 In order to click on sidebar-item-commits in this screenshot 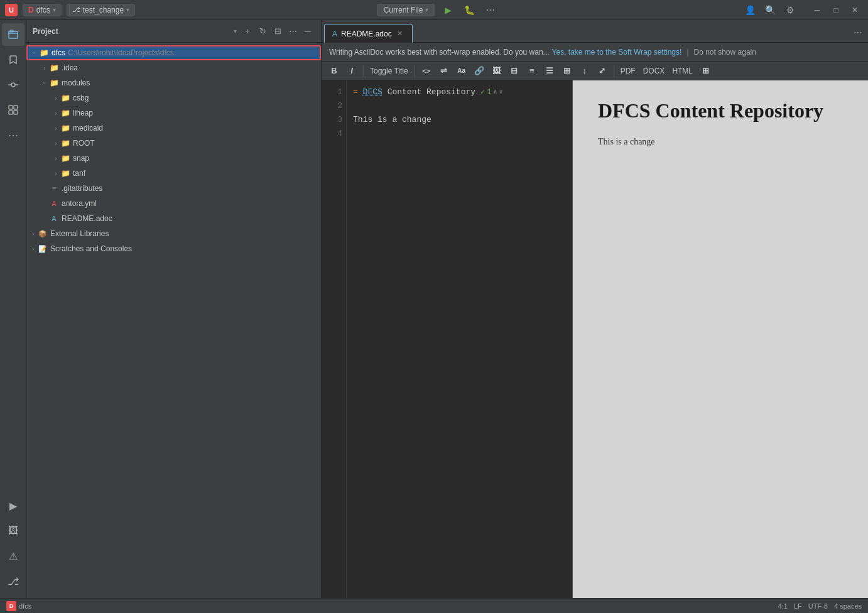, I will do `click(13, 85)`.